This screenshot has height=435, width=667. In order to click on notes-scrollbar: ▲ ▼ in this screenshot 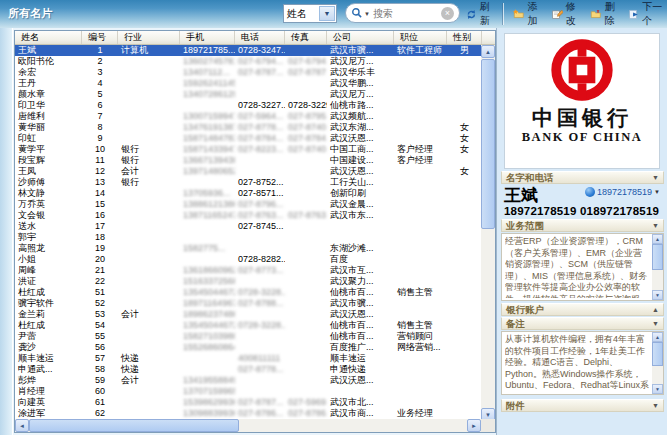, I will do `click(658, 363)`.